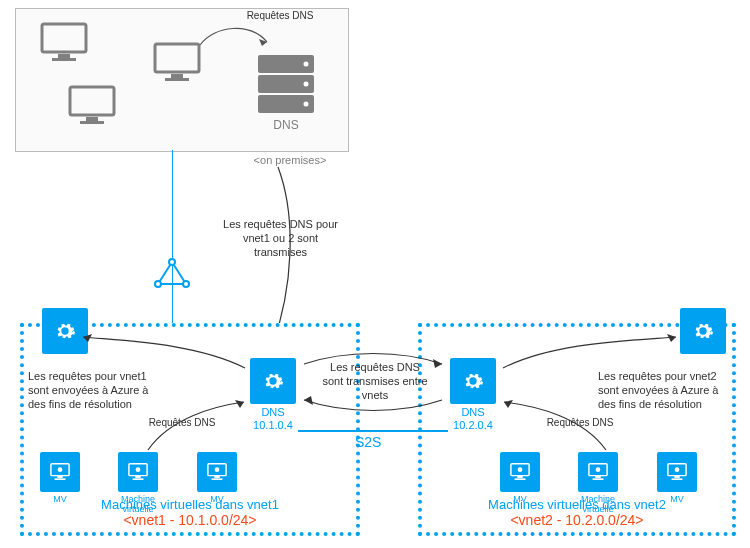  Describe the element at coordinates (60, 499) in the screenshot. I see `vnet1-vm1-label: MV` at that location.